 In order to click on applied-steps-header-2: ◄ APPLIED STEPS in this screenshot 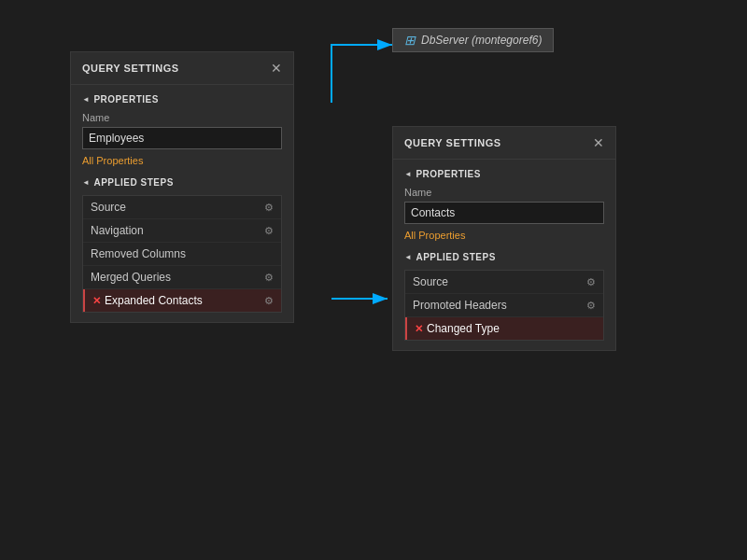, I will do `click(504, 258)`.